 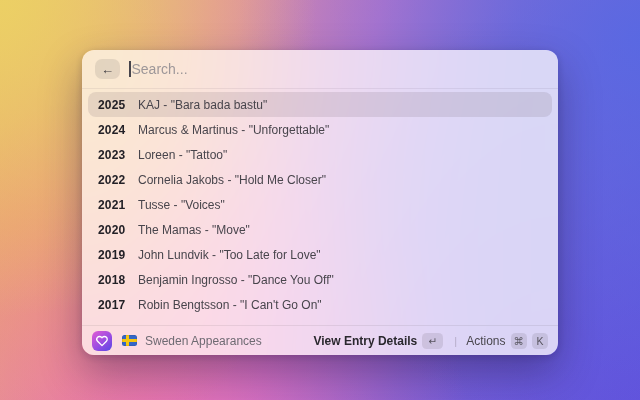 What do you see at coordinates (108, 70) in the screenshot?
I see `back-arrow-icon: ←` at bounding box center [108, 70].